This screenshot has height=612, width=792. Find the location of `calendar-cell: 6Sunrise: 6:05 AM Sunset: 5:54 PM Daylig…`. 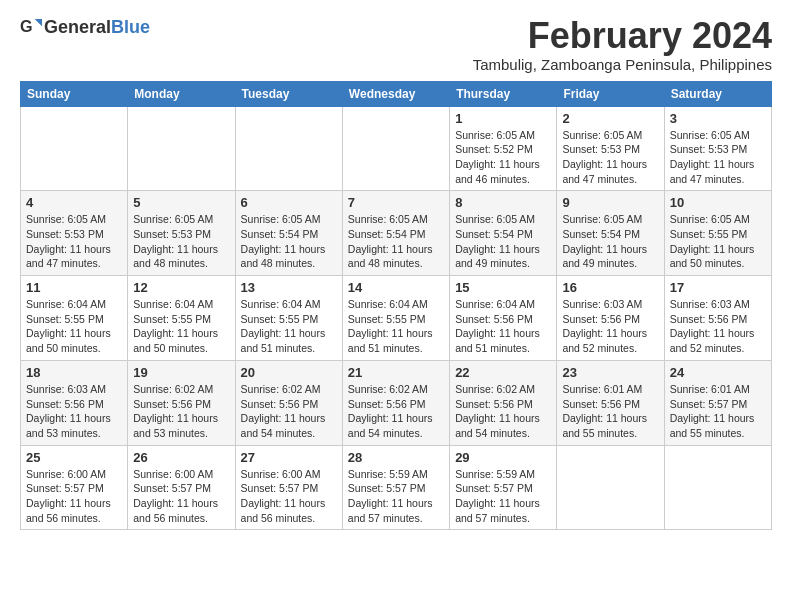

calendar-cell: 6Sunrise: 6:05 AM Sunset: 5:54 PM Daylig… is located at coordinates (288, 234).